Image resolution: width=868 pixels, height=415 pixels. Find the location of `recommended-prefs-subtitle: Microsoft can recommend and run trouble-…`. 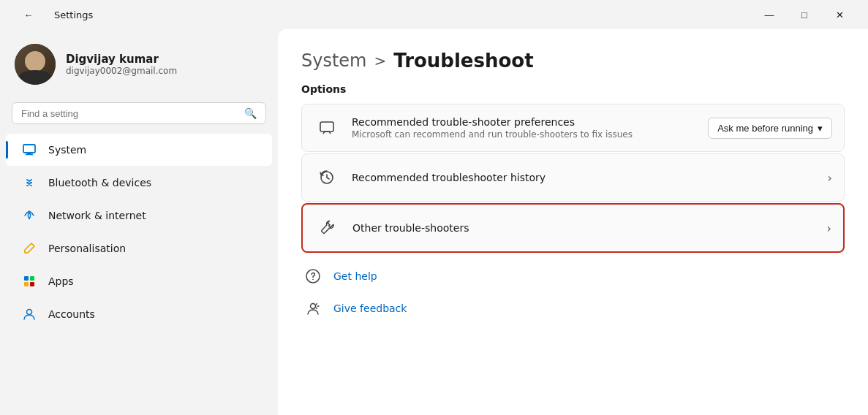

recommended-prefs-subtitle: Microsoft can recommend and run trouble-… is located at coordinates (524, 134).